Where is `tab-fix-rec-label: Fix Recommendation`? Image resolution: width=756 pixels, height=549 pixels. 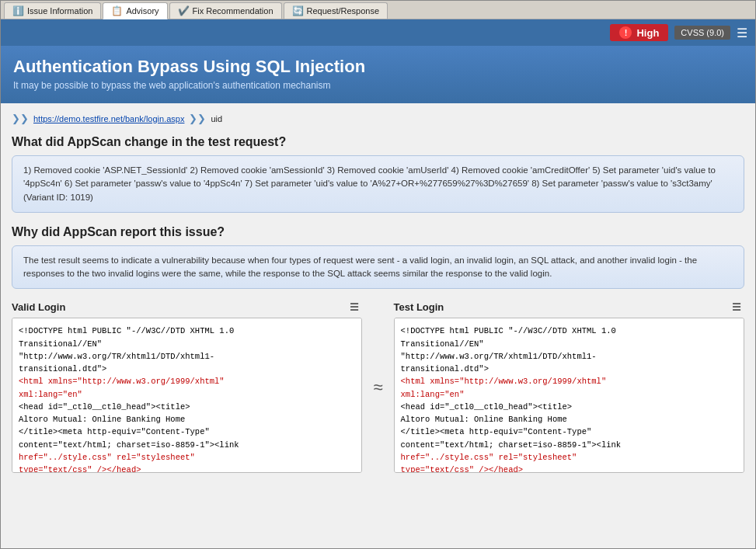
tab-fix-rec-label: Fix Recommendation is located at coordinates (233, 11).